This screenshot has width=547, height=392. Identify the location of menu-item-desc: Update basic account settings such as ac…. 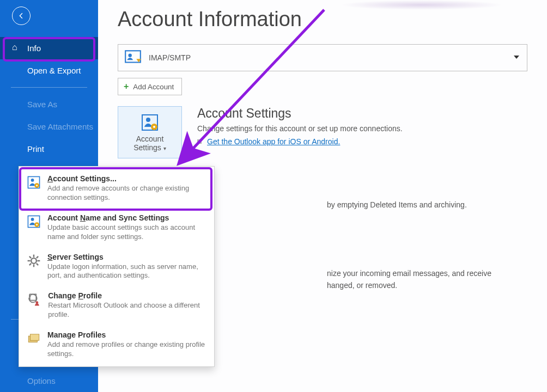
(127, 232).